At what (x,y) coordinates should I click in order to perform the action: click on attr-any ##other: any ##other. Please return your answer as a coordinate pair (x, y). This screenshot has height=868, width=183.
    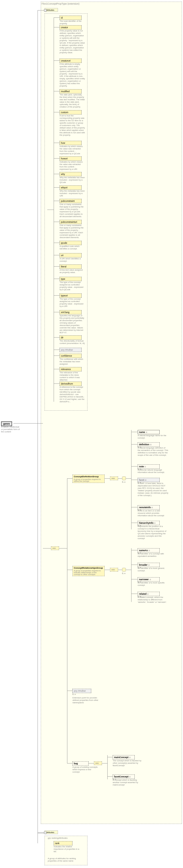
    Looking at the image, I should click on (71, 350).